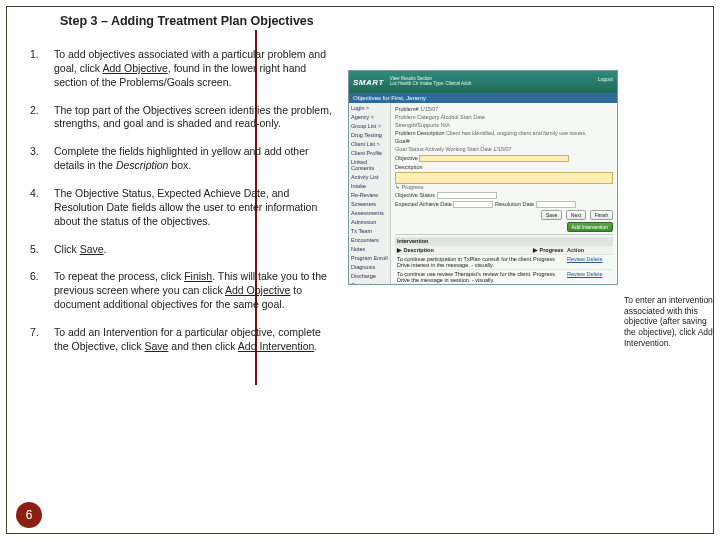 This screenshot has width=720, height=540. What do you see at coordinates (370, 144) in the screenshot?
I see `sidebar-item: Client List >` at bounding box center [370, 144].